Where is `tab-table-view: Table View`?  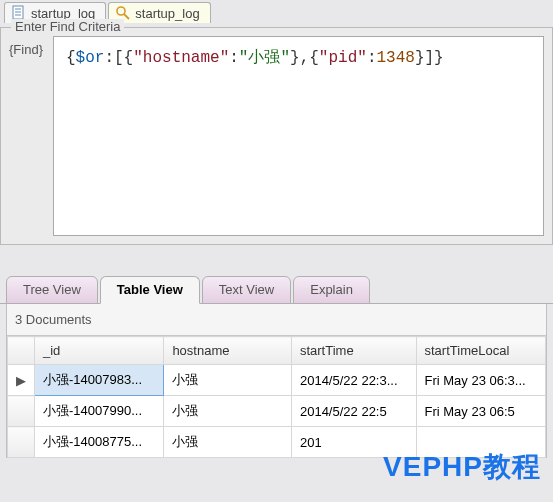 tab-table-view: Table View is located at coordinates (150, 290).